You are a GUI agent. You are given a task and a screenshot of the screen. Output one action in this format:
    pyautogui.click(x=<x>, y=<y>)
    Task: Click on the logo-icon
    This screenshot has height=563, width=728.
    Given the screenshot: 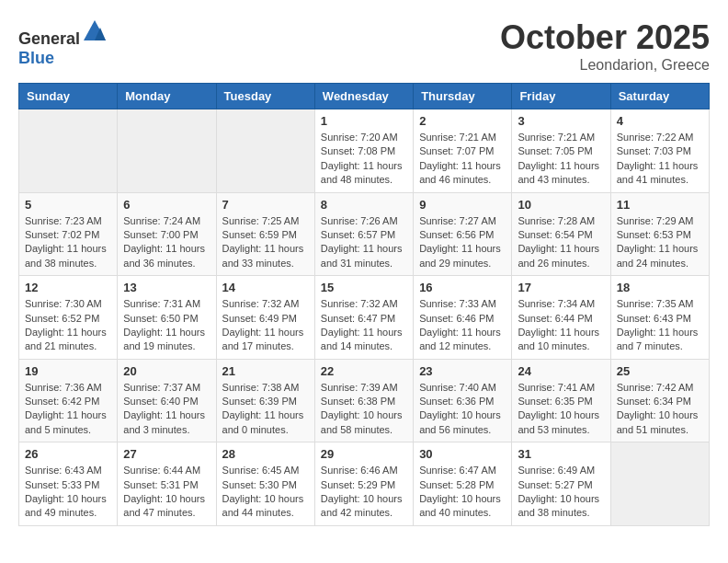 What is the action you would take?
    pyautogui.click(x=95, y=31)
    